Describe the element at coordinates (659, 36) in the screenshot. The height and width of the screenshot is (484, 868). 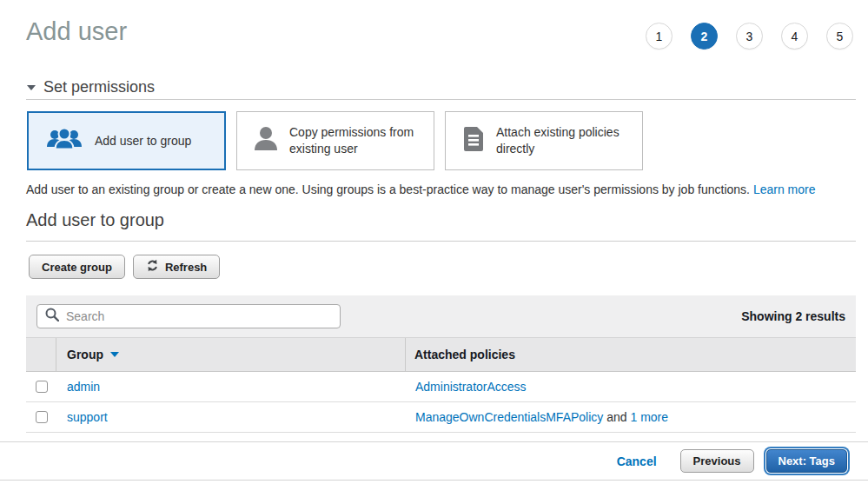
I see `step-1: 1` at that location.